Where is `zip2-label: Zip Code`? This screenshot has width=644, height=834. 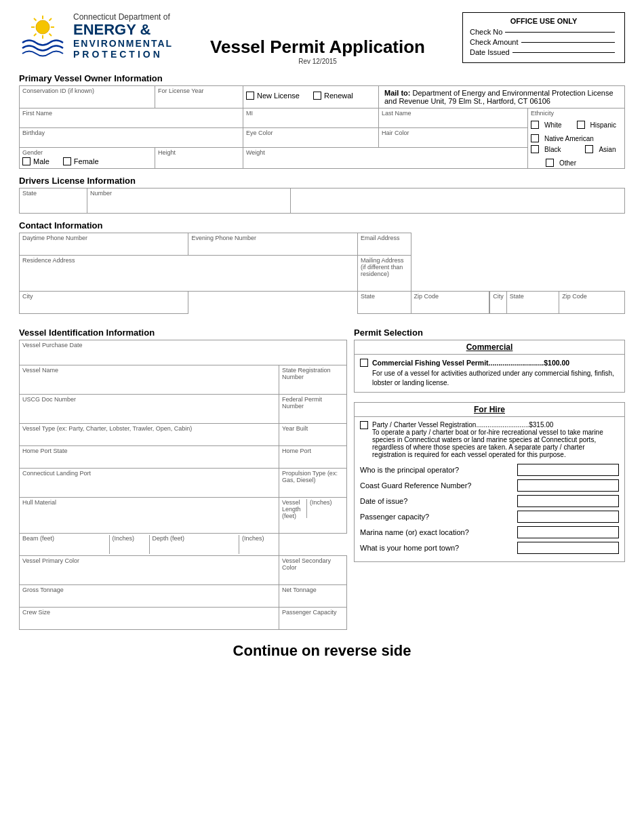
zip2-label: Zip Code is located at coordinates (592, 296).